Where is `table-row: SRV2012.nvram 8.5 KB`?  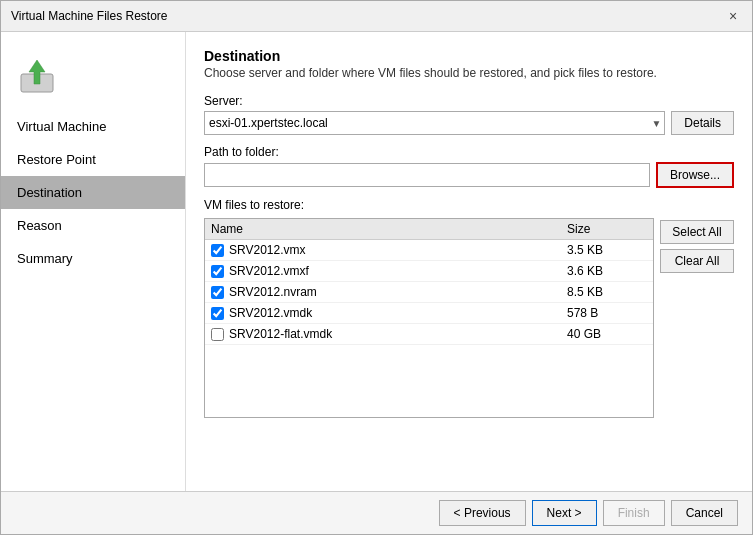
table-row: SRV2012.nvram 8.5 KB is located at coordinates (429, 292).